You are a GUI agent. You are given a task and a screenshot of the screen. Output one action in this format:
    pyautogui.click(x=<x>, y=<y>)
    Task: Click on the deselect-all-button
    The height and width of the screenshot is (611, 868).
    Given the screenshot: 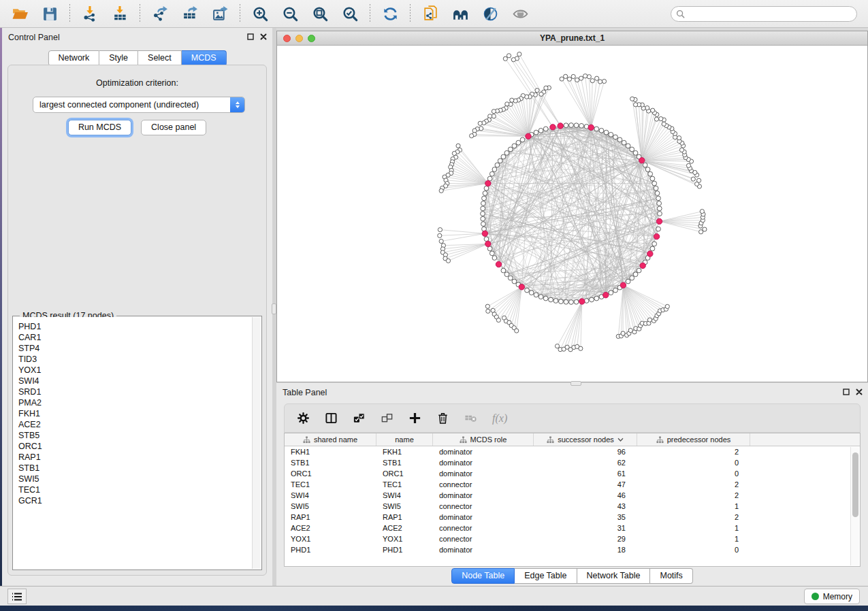 What is the action you would take?
    pyautogui.click(x=387, y=418)
    